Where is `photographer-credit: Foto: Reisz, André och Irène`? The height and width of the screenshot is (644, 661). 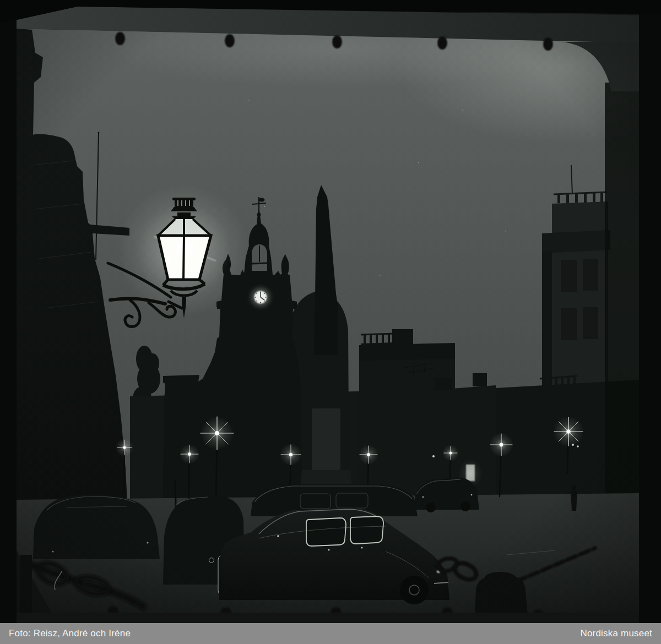
photographer-credit: Foto: Reisz, André och Irène is located at coordinates (69, 634).